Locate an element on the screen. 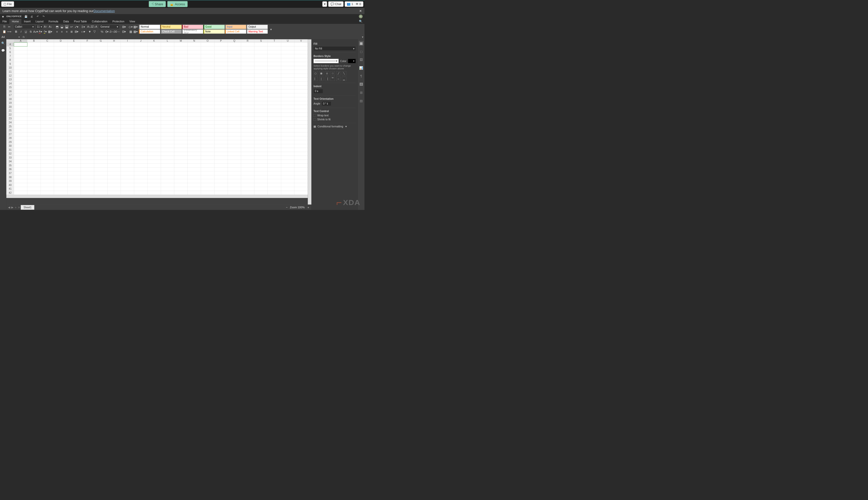 Image resolution: width=868 pixels, height=500 pixels. row-header: 32 is located at coordinates (10, 154).